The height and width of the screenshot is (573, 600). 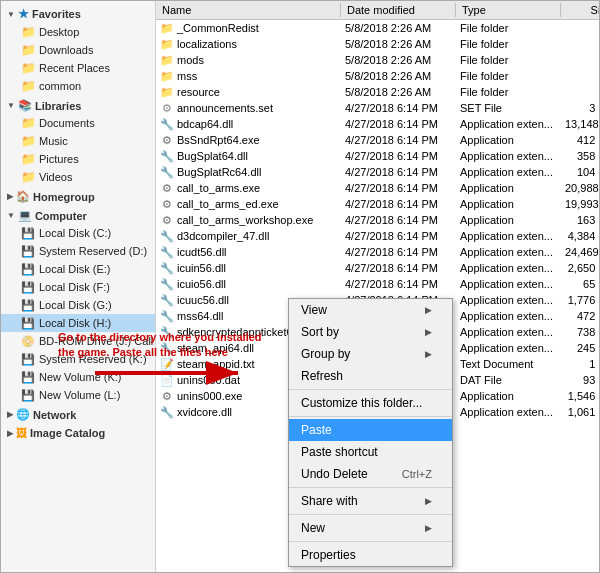 I want to click on image-catalog-label: Image Catalog, so click(x=68, y=433).